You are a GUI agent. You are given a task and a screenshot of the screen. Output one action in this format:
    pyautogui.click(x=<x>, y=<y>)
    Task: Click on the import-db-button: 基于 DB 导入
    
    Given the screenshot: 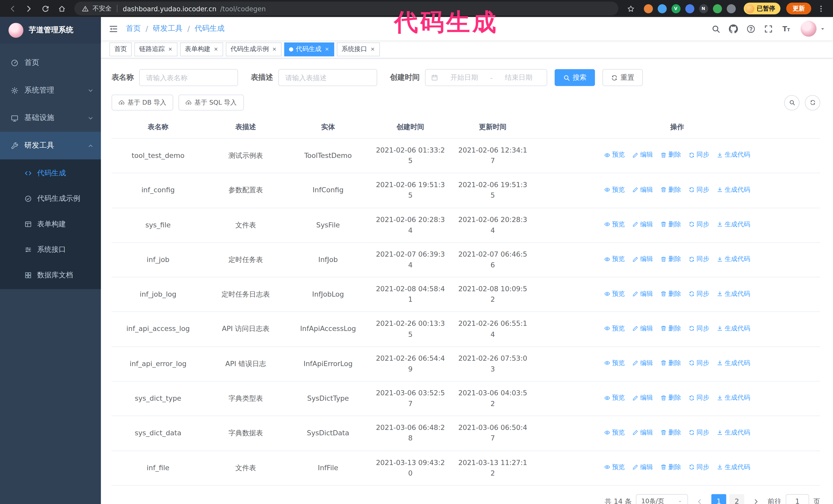 What is the action you would take?
    pyautogui.click(x=143, y=103)
    